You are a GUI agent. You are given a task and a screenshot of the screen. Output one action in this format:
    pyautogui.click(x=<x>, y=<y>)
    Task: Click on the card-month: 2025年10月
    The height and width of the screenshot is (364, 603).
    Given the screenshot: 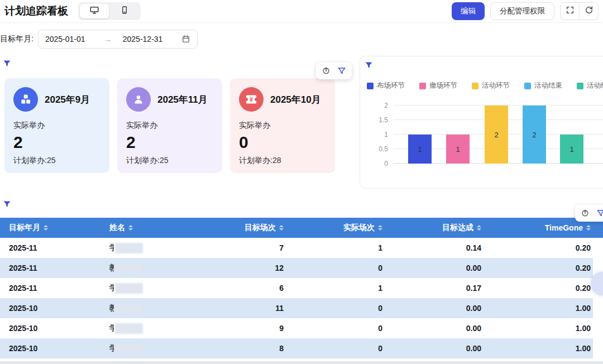 What is the action you would take?
    pyautogui.click(x=296, y=99)
    